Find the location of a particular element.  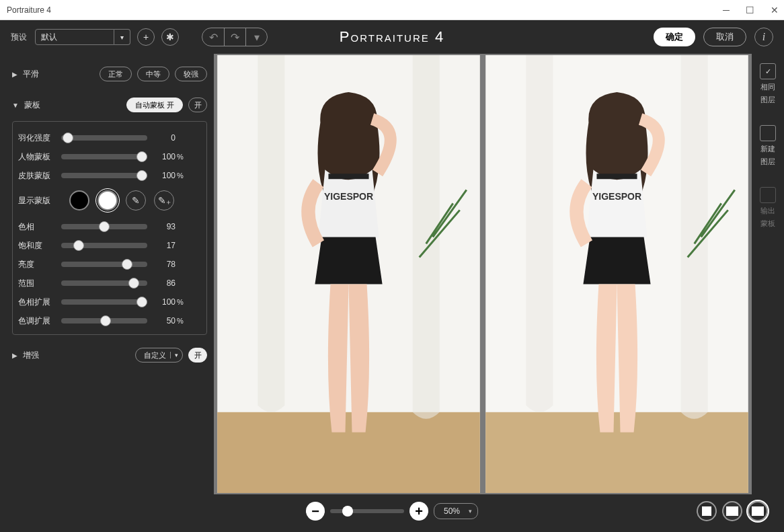

expand-icon: ▼ is located at coordinates (15, 105).